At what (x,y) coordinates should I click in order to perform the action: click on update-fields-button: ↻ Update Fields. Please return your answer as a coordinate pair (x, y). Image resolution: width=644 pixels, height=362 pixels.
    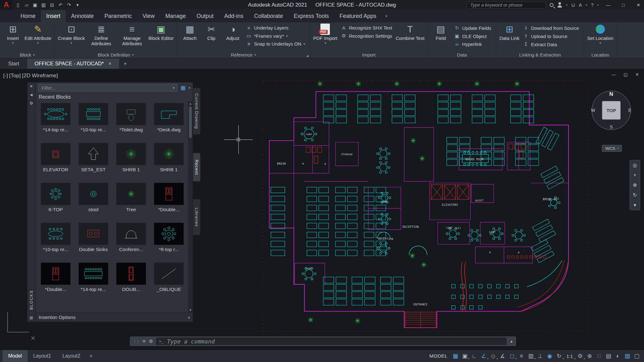
    Looking at the image, I should click on (473, 28).